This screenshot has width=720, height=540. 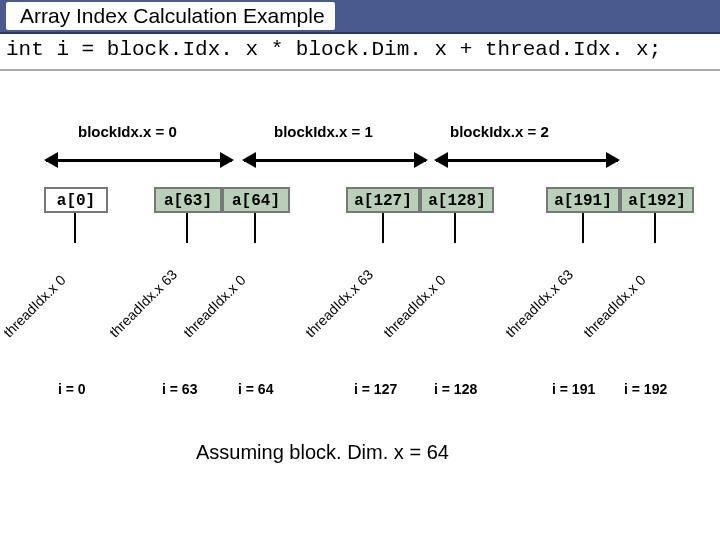 I want to click on i-label-64: i = 64, so click(x=256, y=389).